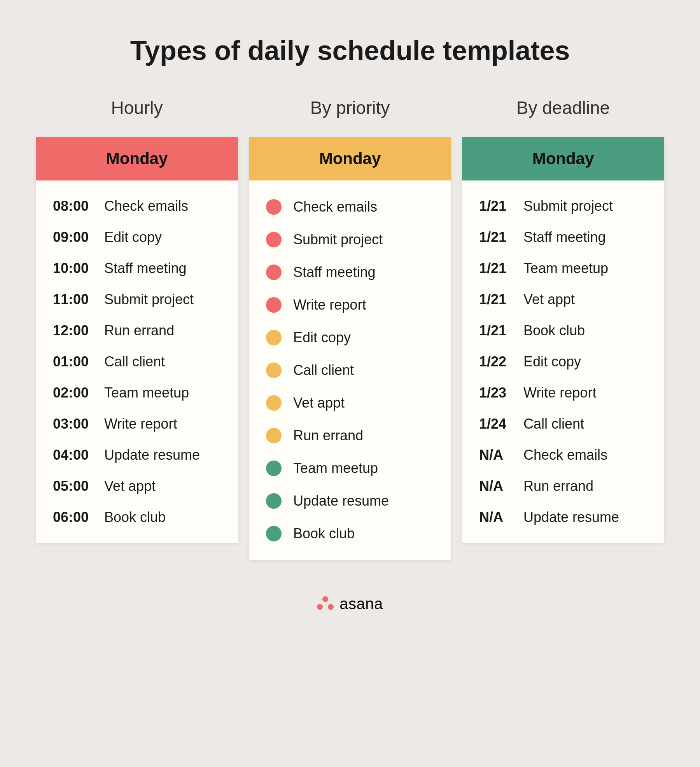 The image size is (700, 767). I want to click on card-body: 08:00Check emails09:00Edit copy10:00Staf…, so click(137, 362).